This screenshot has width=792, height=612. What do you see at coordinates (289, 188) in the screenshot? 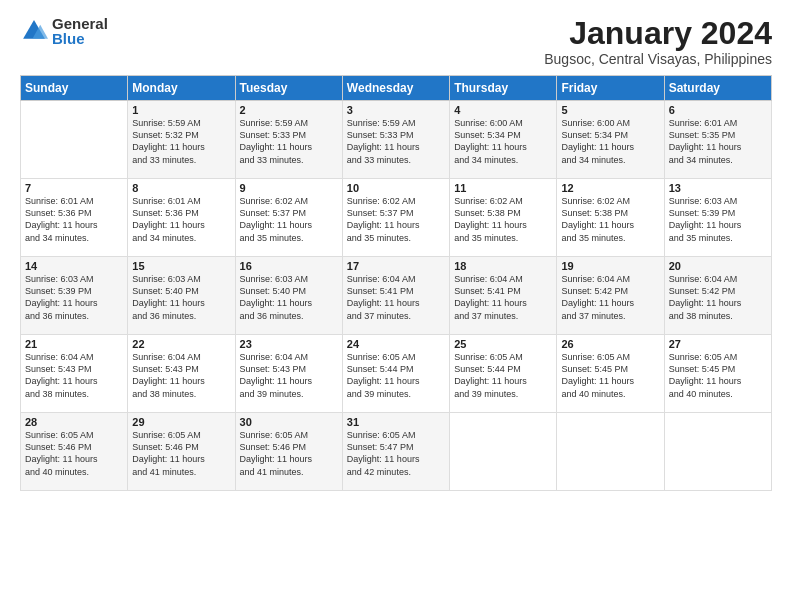
I see `day-number: 9` at bounding box center [289, 188].